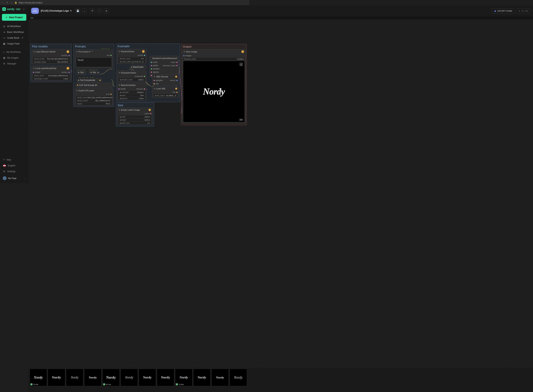 The height and width of the screenshot is (392, 533). What do you see at coordinates (132, 56) in the screenshot?
I see `node-random-noise: RandomNoise NOISE ◀noise_seed0▶ ◀control…` at bounding box center [132, 56].